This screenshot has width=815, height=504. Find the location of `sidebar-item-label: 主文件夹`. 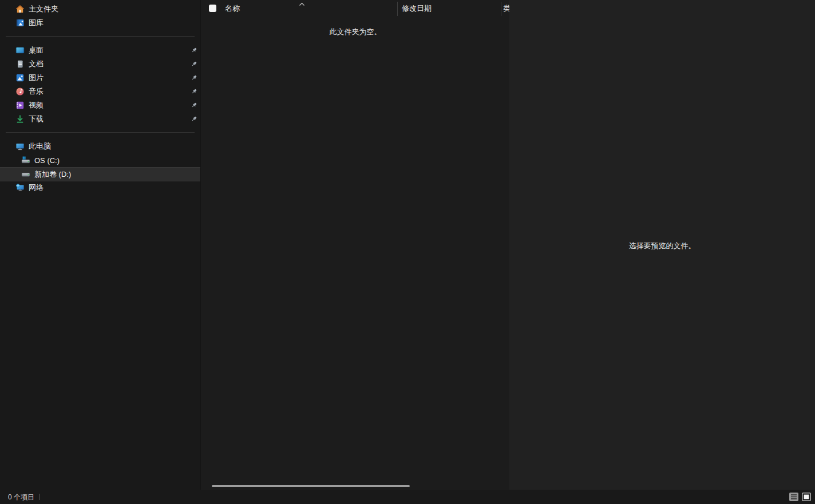

sidebar-item-label: 主文件夹 is located at coordinates (43, 9).